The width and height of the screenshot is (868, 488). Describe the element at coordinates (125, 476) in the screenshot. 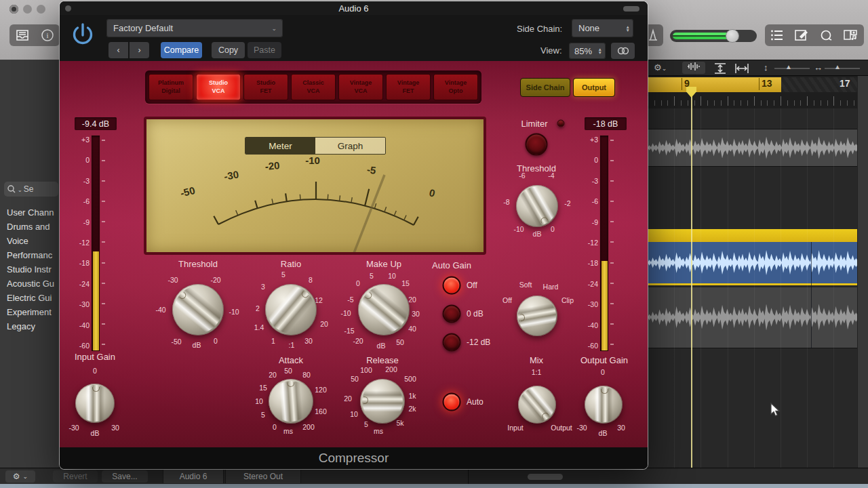

I see `save-button: Save...` at that location.